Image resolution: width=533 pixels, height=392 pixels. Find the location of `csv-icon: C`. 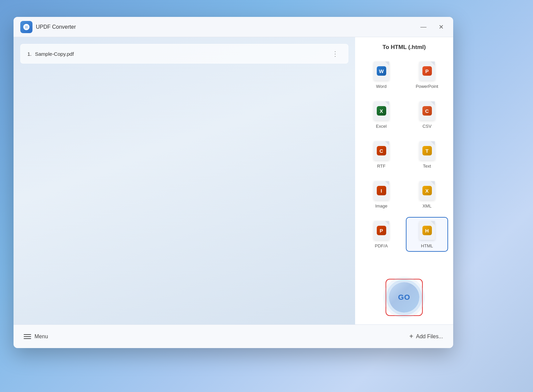

csv-icon: C is located at coordinates (427, 111).